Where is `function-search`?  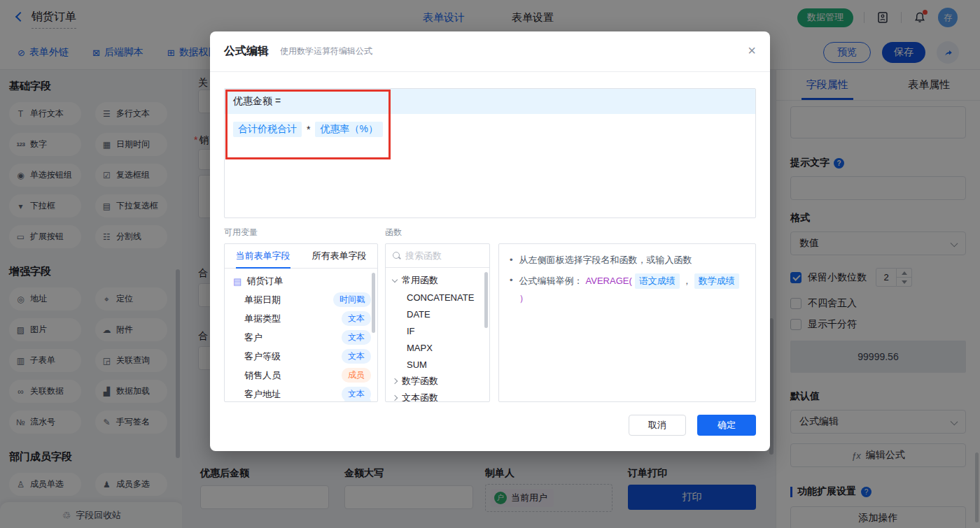
function-search is located at coordinates (438, 256).